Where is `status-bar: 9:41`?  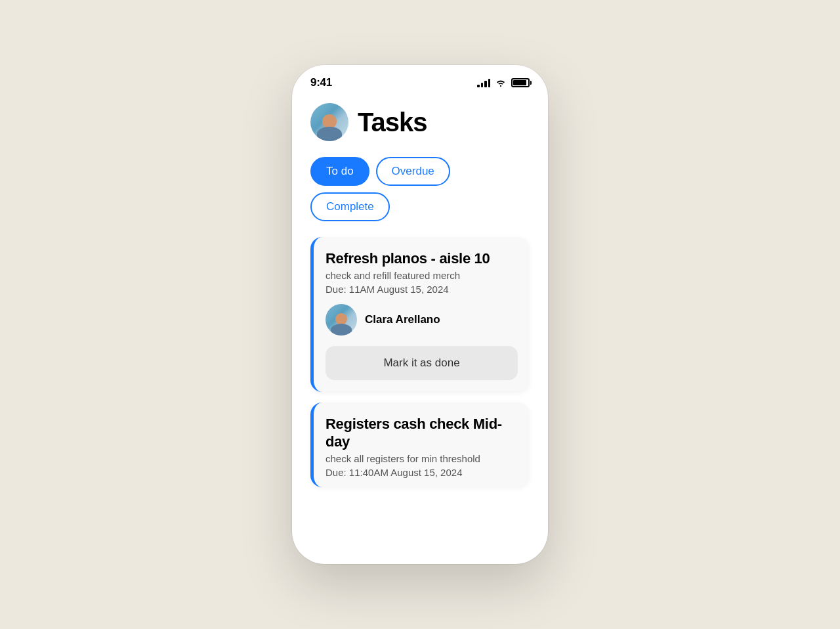
status-bar: 9:41 is located at coordinates (420, 81).